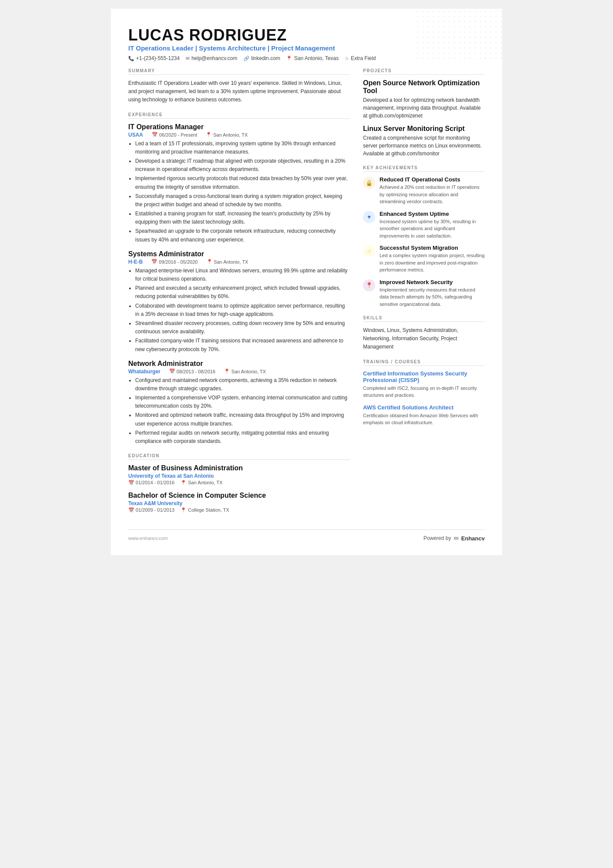 The height and width of the screenshot is (868, 613). Describe the element at coordinates (239, 502) in the screenshot. I see `edu-bs: Bachelor of Science in Computer Science …` at that location.